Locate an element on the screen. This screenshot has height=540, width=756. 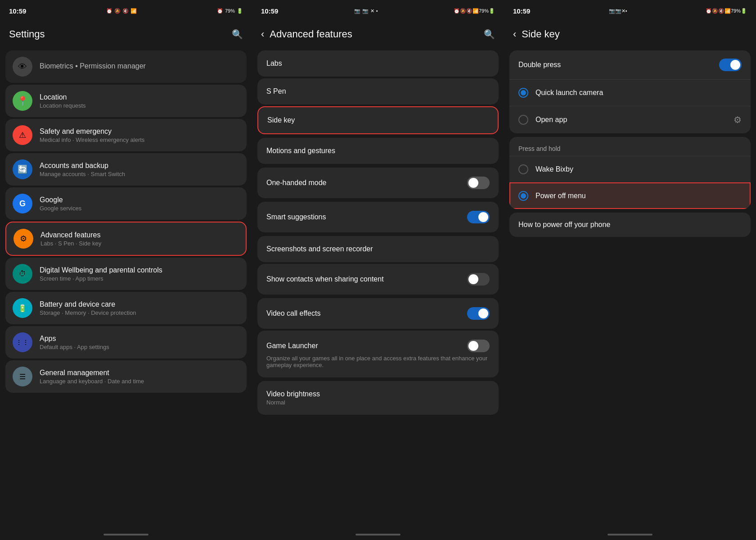
videobrightness-label: Video brightness is located at coordinates (293, 394).